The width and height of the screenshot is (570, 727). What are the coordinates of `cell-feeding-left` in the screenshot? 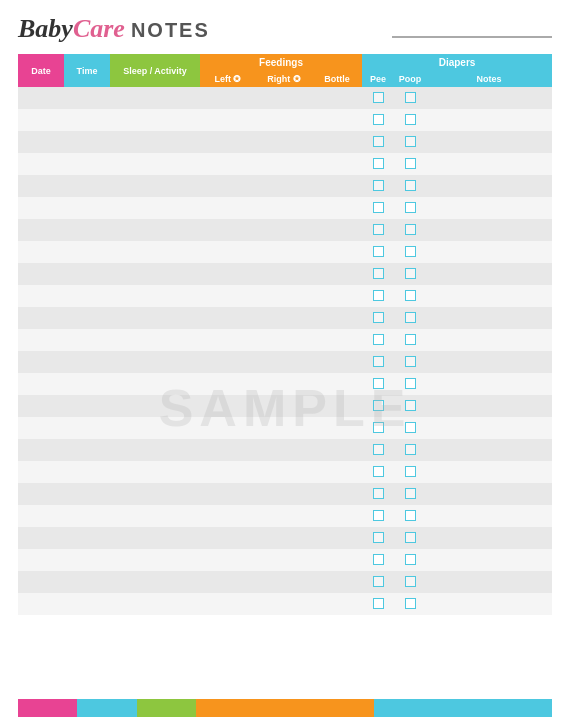 It's located at (228, 98).